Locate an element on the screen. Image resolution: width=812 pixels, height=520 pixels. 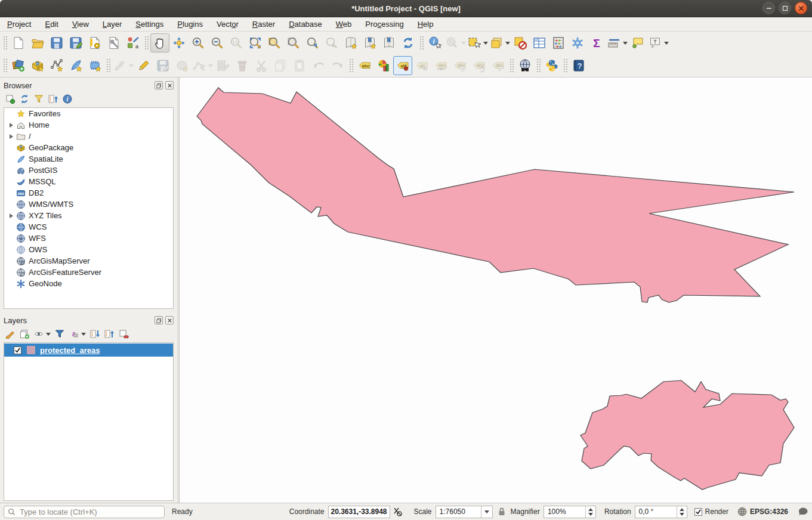
layers-close-button is located at coordinates (169, 320).